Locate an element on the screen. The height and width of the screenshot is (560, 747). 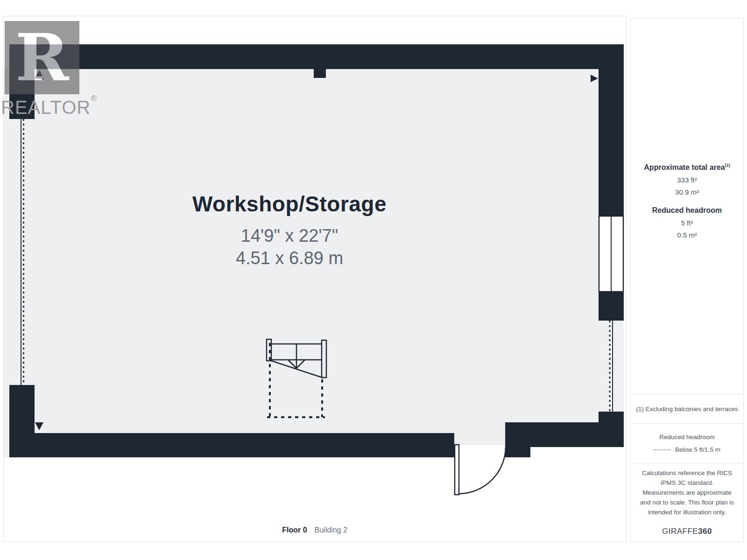
info-sidebar: Approximate total area(1) 333 ft² 30.9 m… is located at coordinates (687, 280).